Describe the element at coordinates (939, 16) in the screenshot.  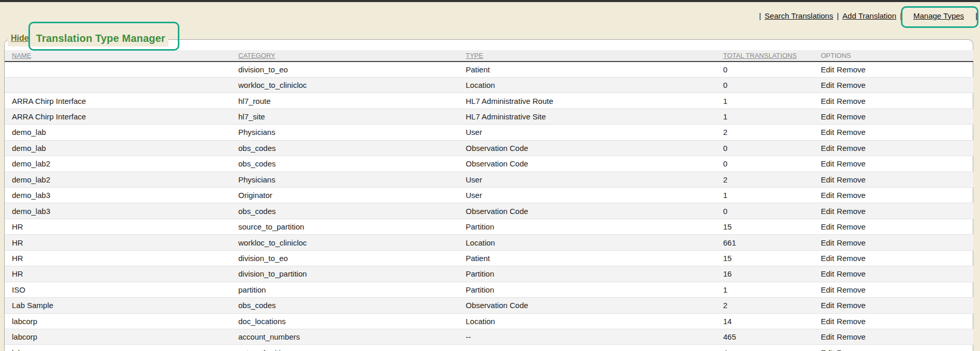
I see `manage-types-highlight-box: Manage Types` at that location.